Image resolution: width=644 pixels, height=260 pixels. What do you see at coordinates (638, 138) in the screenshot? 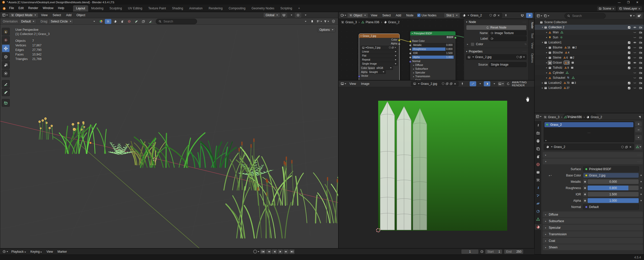
I see `slot-specials-button` at bounding box center [638, 138].